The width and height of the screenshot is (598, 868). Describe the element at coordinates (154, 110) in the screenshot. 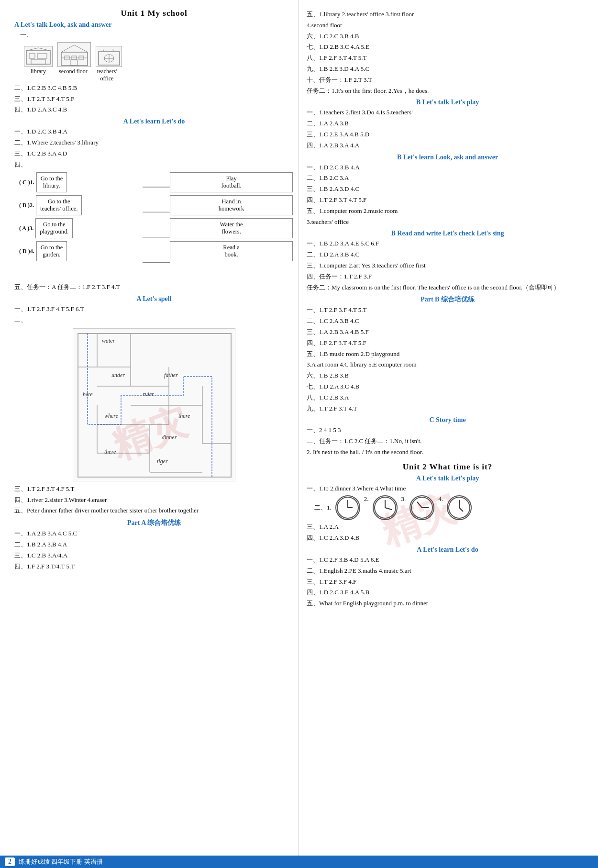

I see `line-si: 四、1.D 2.A 3.C 4.B` at that location.